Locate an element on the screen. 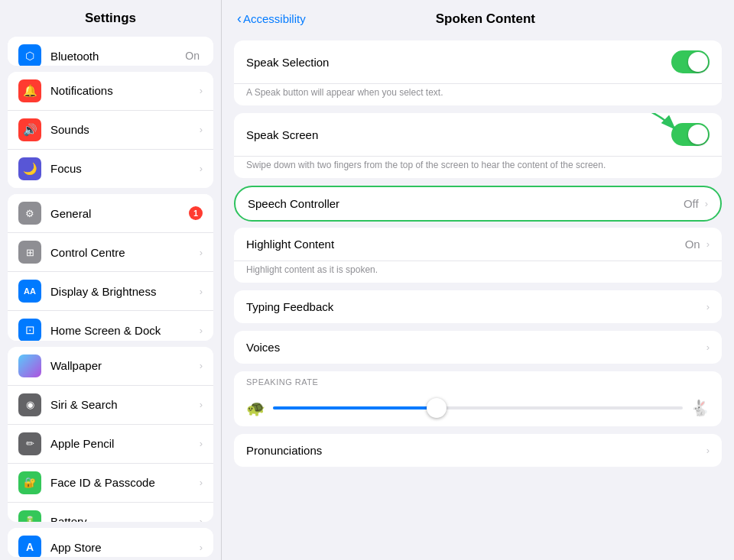 This screenshot has width=734, height=560. slider-fill is located at coordinates (355, 408).